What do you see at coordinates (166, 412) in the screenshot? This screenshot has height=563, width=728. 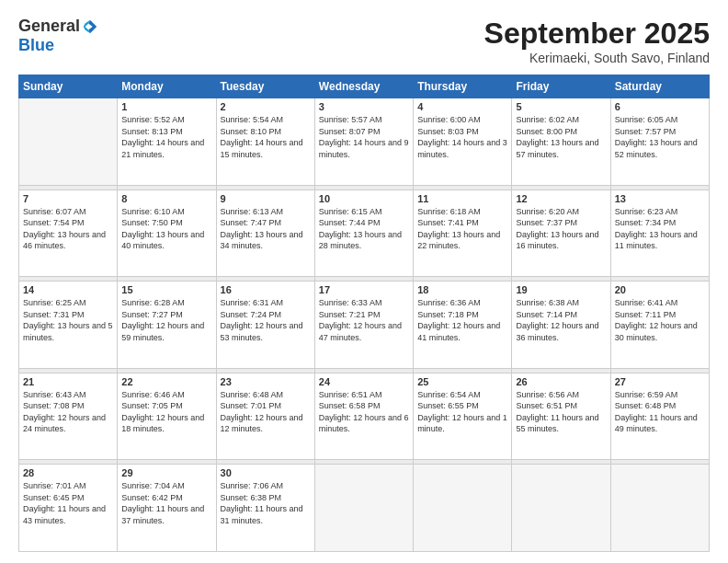 I see `day-info: Sunrise: 6:46 AMSunset: 7:05 PMDaylight:…` at bounding box center [166, 412].